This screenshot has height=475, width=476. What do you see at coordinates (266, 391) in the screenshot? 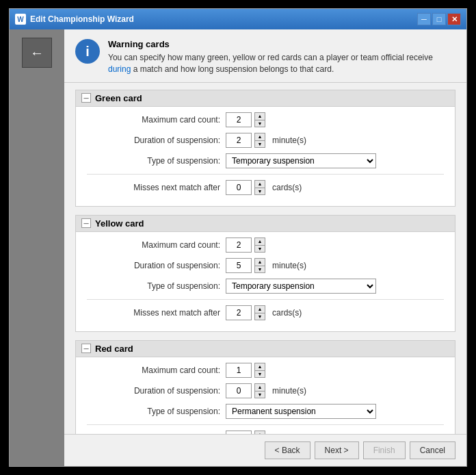
I see `red-duration-spinner: ▲ ▼ minute(s)` at bounding box center [266, 391].